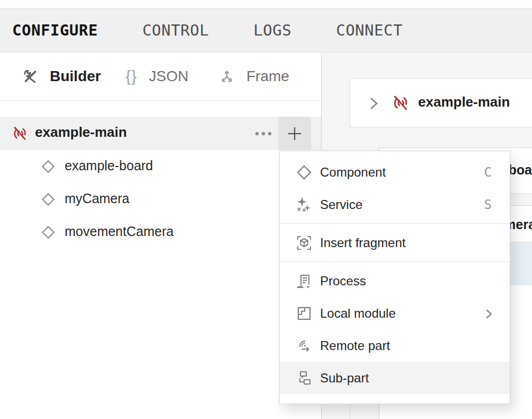 The image size is (532, 419). What do you see at coordinates (343, 281) in the screenshot?
I see `menu-item-label: Process` at bounding box center [343, 281].